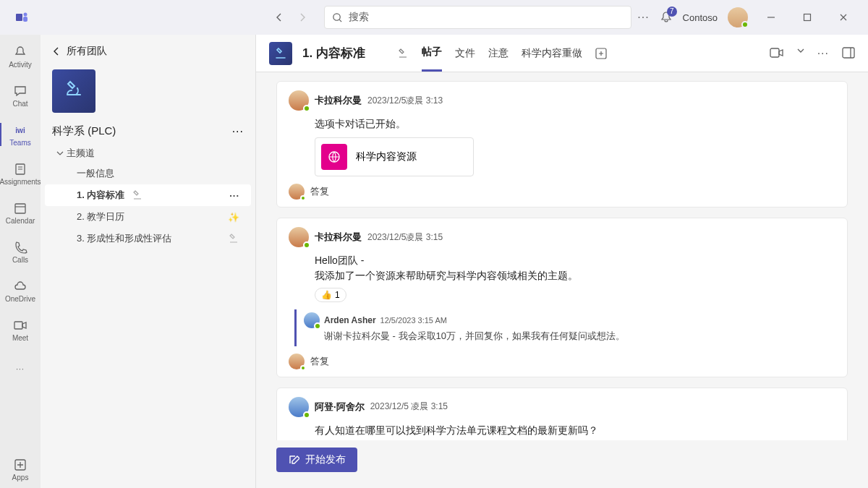 This screenshot has width=868, height=488. I want to click on team-name: 科学系 (PLC), so click(84, 132).